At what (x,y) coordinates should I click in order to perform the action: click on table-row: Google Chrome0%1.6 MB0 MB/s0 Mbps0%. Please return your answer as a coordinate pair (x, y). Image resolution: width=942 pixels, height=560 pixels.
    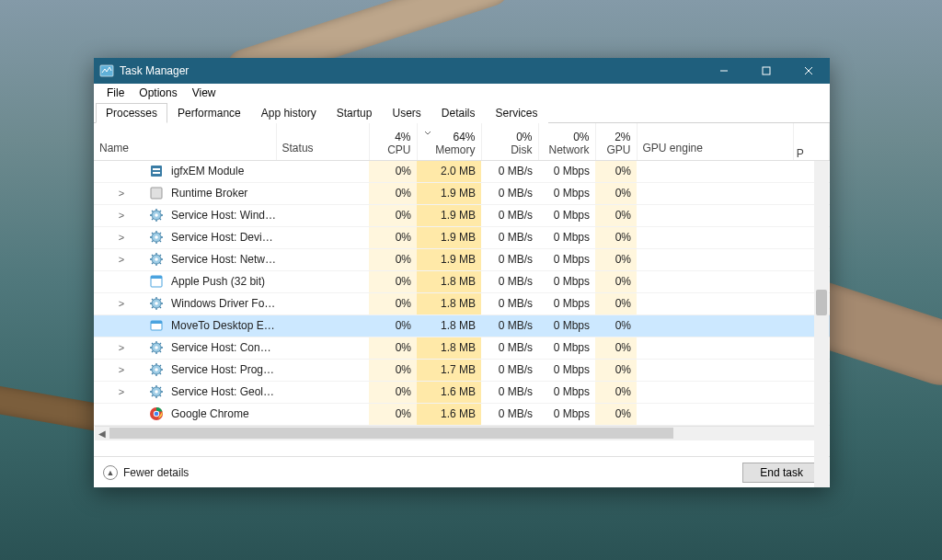
    Looking at the image, I should click on (462, 414).